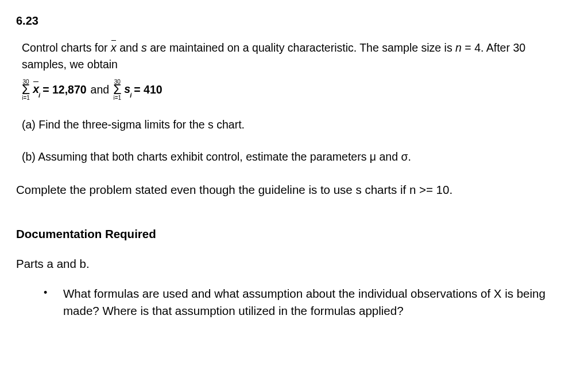  I want to click on sigma-symbol-1: Σ, so click(26, 90).